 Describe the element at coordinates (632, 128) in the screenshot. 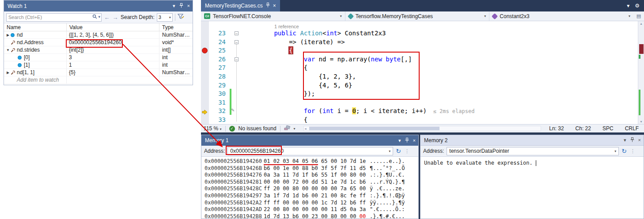

I see `status-eol-mode: CRLF` at that location.